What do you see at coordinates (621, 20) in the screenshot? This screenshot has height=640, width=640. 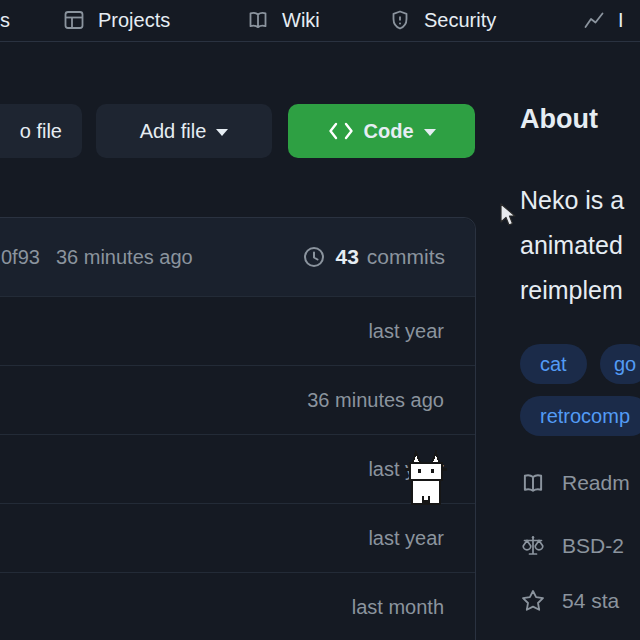 I see `tab-insights-label: I` at bounding box center [621, 20].